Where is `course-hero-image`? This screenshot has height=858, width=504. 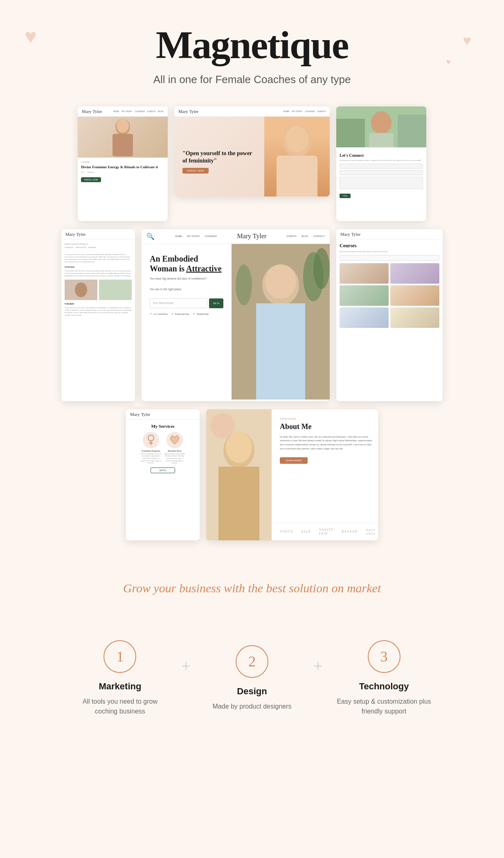 course-hero-image is located at coordinates (123, 137).